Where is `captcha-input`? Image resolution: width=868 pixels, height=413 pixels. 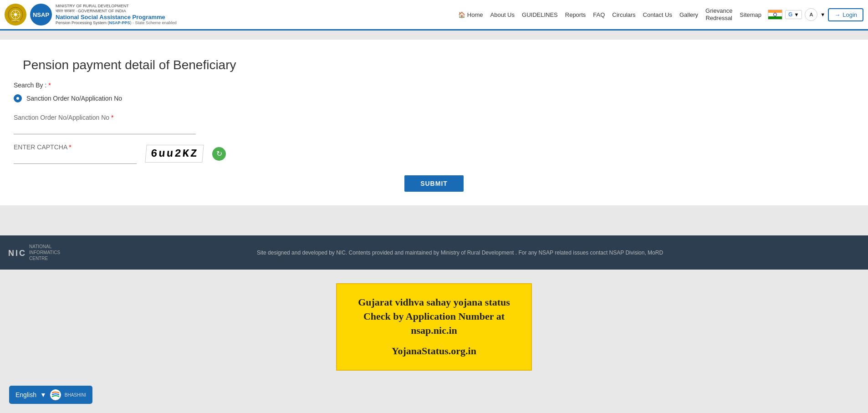
captcha-input is located at coordinates (75, 158).